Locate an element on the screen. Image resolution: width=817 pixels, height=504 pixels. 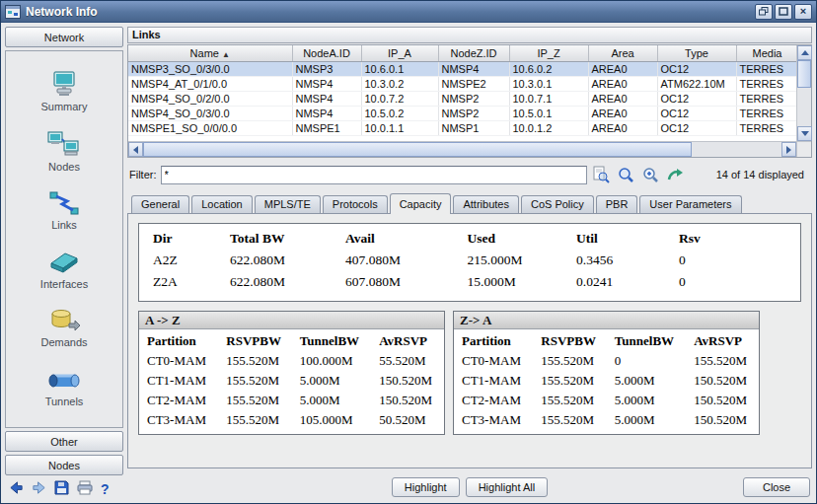
sidebar-item-tunnels: Tunnels is located at coordinates (64, 387).